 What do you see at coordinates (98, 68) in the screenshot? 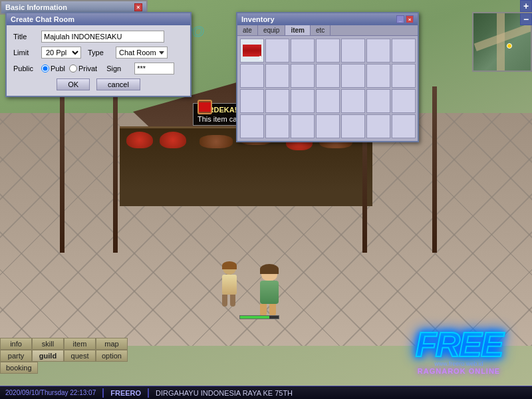
I see `public-row: Public Publ Privat Sign` at bounding box center [98, 68].